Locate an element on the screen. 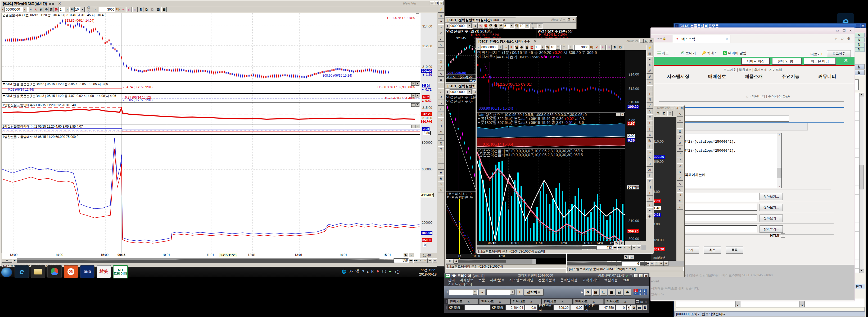  bar-button: 바 is located at coordinates (118, 9).